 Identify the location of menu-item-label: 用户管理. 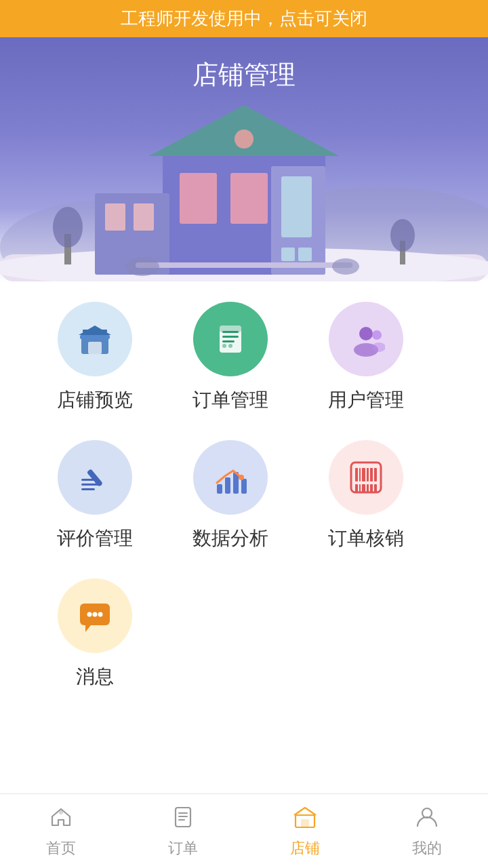
(366, 400).